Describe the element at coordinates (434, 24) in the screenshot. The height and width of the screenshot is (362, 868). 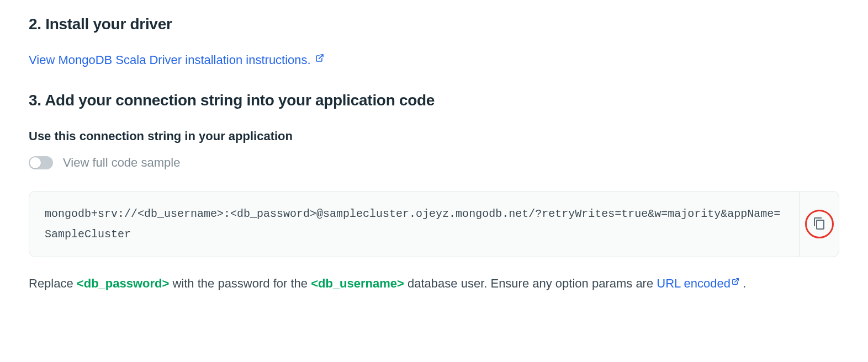
I see `section-2-heading: 2. Install your driver` at that location.